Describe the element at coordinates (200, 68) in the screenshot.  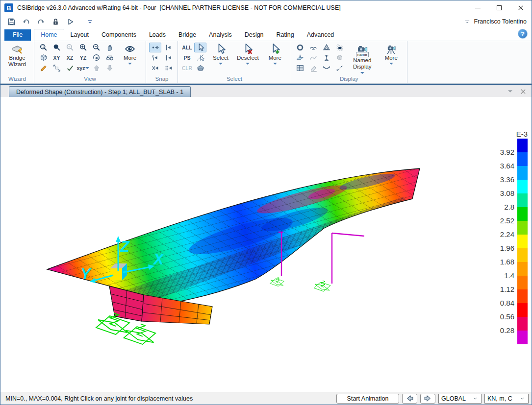
I see `polygon-select-icon` at that location.